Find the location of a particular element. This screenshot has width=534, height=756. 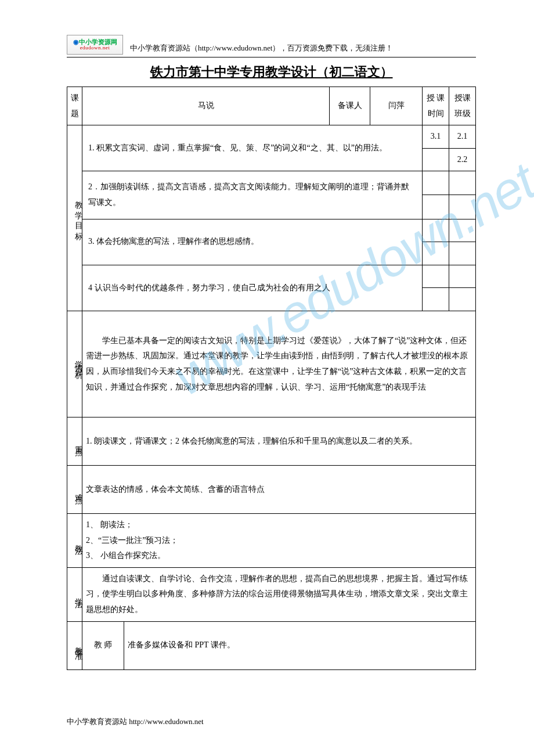

goal-1: 1. 积累文言实词、虚词，重点掌握“食、见、策、尽”的词义和“之、其、以”的用法… is located at coordinates (252, 149).